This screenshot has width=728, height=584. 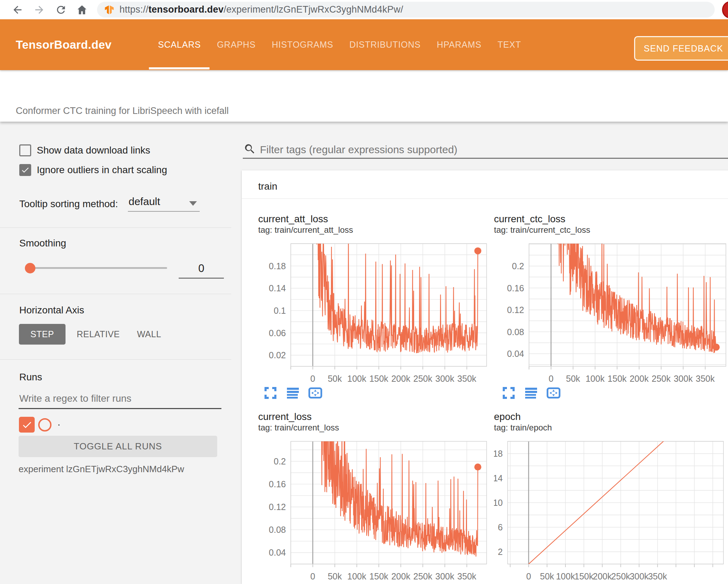 I want to click on axis-wall-button: WALL, so click(x=149, y=334).